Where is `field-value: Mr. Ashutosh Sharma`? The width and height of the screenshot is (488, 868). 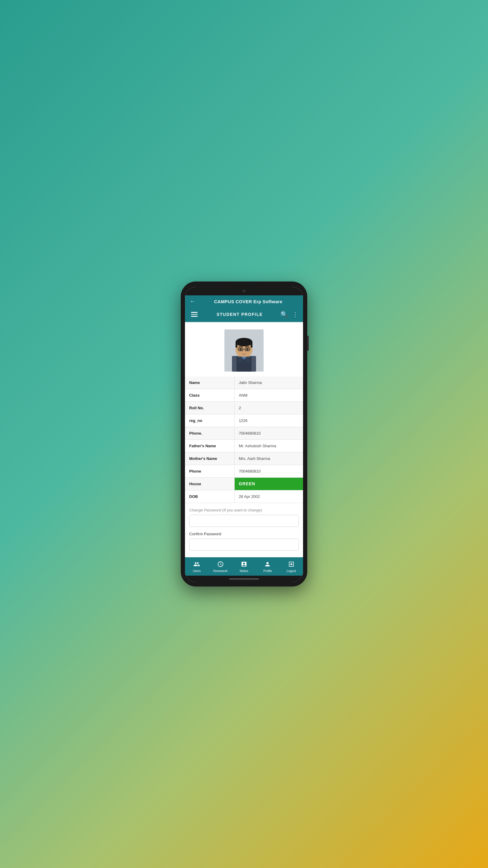 field-value: Mr. Ashutosh Sharma is located at coordinates (269, 446).